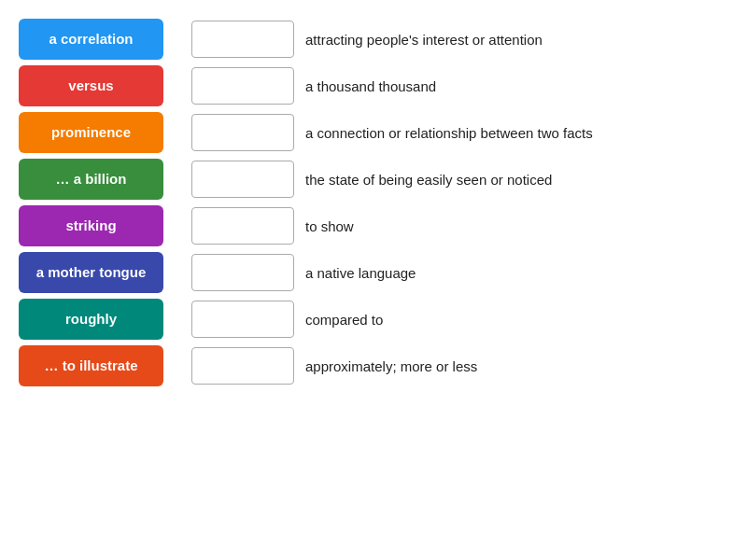  I want to click on definition-text-def-6: a native language, so click(360, 273).